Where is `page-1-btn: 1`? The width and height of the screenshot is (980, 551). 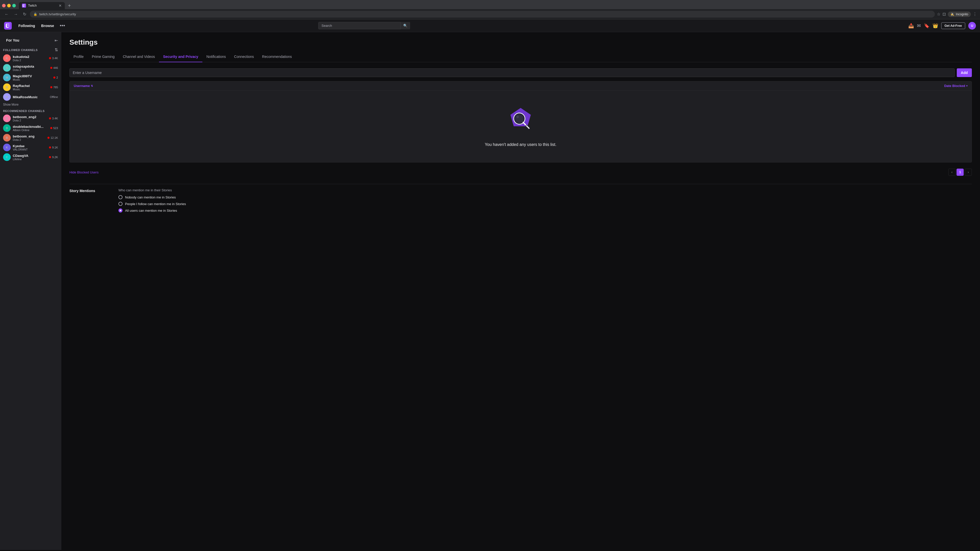 page-1-btn: 1 is located at coordinates (960, 172).